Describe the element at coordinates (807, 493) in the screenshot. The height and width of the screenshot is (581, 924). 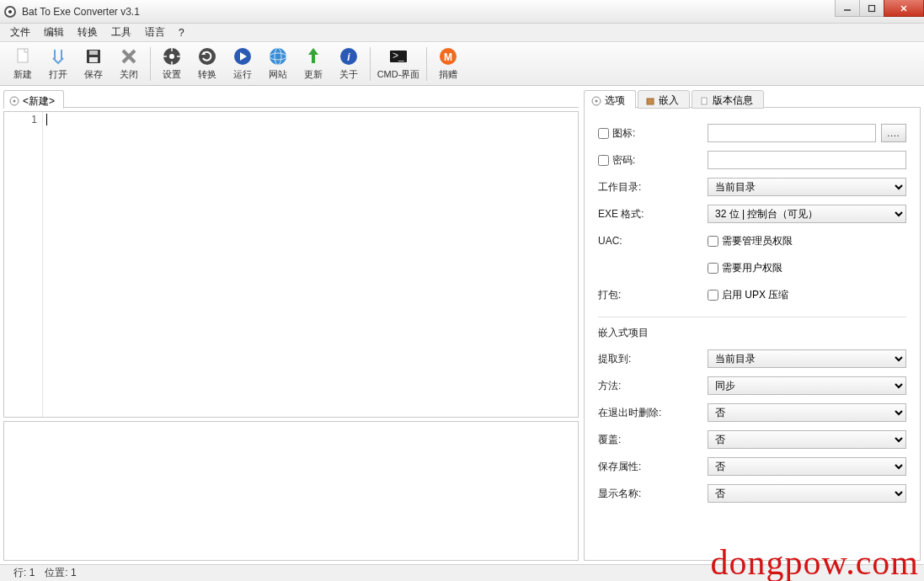
I see `show-name-select: 否` at that location.